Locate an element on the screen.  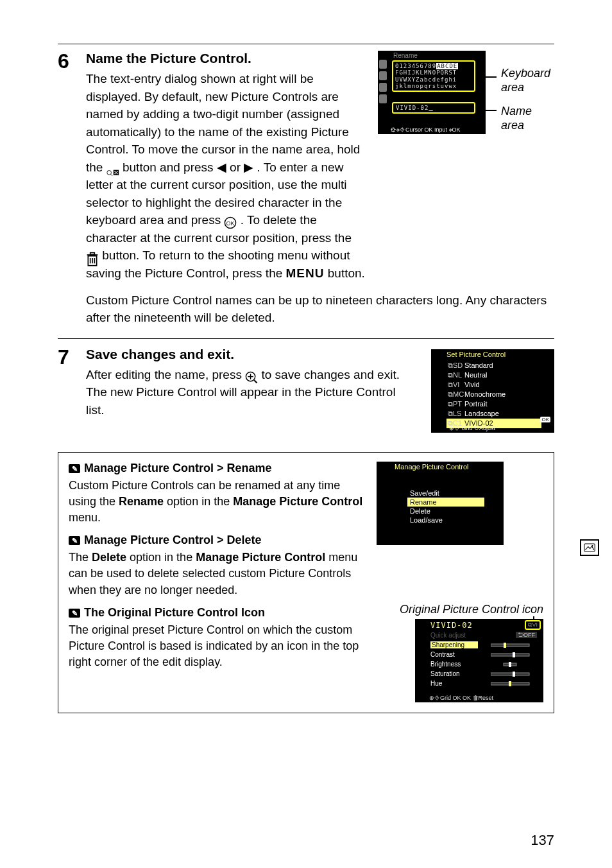
zoom-in-icon is located at coordinates (251, 376).